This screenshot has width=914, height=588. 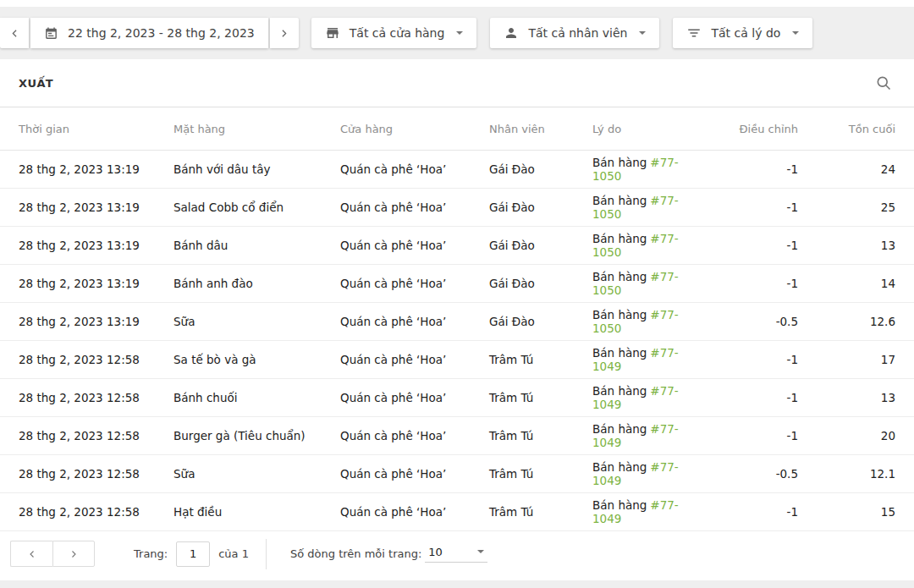 What do you see at coordinates (457, 83) in the screenshot?
I see `panel-header: XUẤT` at bounding box center [457, 83].